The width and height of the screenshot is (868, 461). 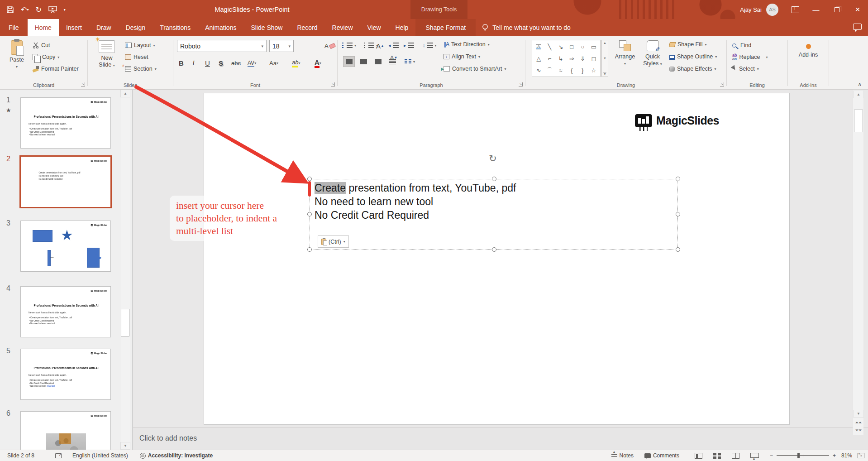 What do you see at coordinates (410, 62) in the screenshot?
I see `columns-button: ▾` at bounding box center [410, 62].